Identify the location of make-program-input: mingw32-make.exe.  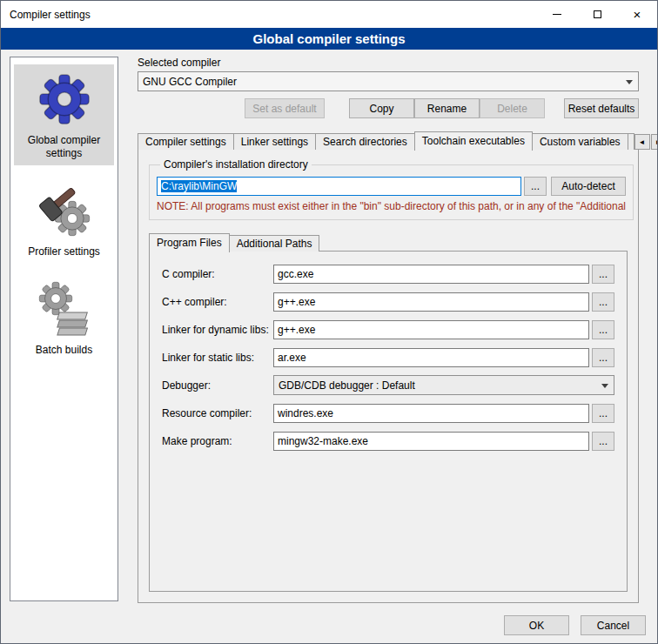
(432, 441).